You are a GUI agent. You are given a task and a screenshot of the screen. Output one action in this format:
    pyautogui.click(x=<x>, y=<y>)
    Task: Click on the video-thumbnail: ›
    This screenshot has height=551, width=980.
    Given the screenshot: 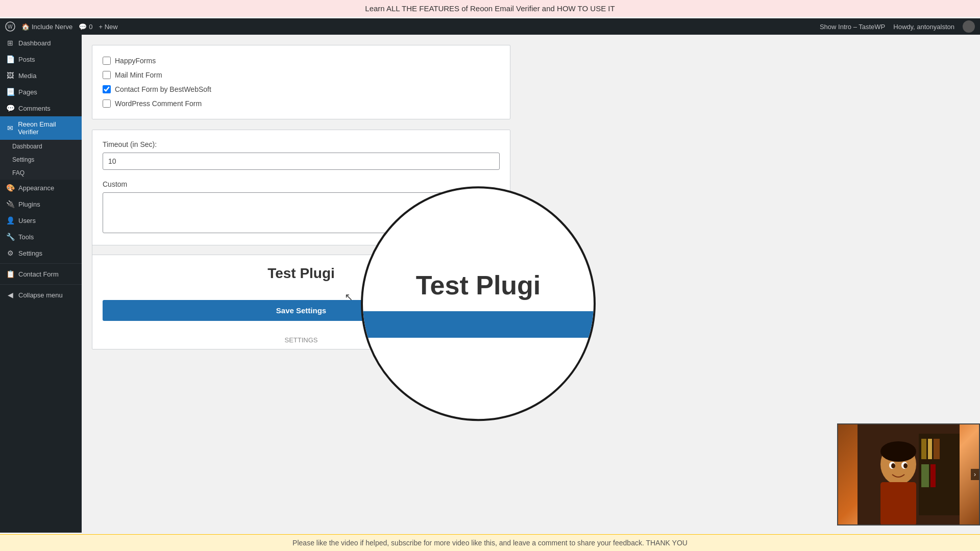 What is the action you would take?
    pyautogui.click(x=909, y=474)
    